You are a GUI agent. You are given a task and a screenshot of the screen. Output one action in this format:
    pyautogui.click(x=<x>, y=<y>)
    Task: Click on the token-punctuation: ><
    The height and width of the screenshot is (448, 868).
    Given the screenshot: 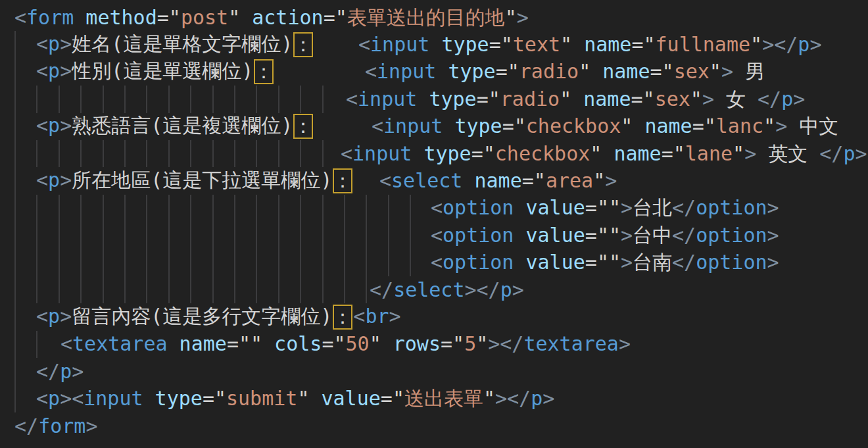 What is the action you would take?
    pyautogui.click(x=72, y=399)
    